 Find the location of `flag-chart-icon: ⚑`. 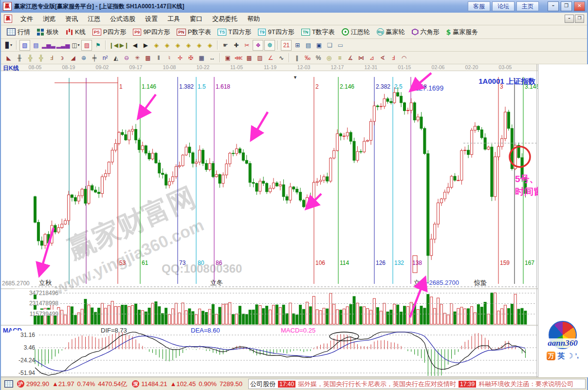

flag-chart-icon: ⚑ is located at coordinates (98, 45).